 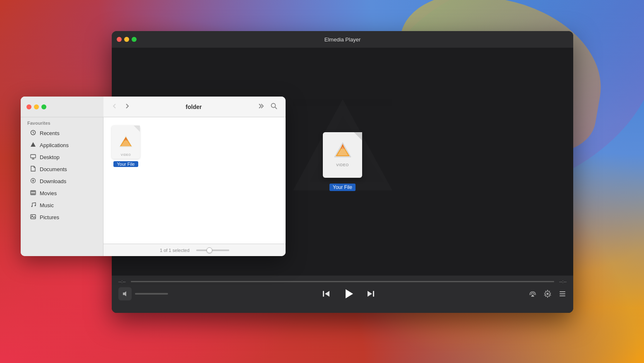 I want to click on playback-controls, so click(x=348, y=294).